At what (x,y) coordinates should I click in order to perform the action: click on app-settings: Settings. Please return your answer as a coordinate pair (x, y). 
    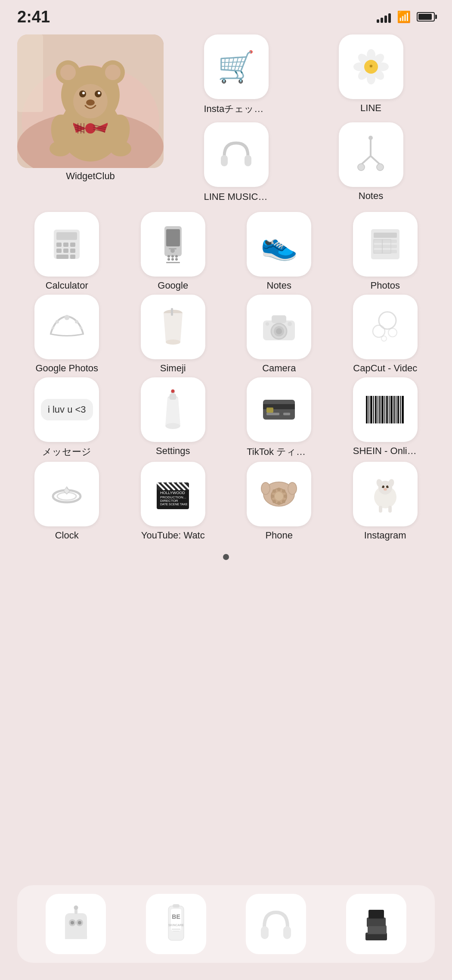
    Looking at the image, I should click on (173, 418).